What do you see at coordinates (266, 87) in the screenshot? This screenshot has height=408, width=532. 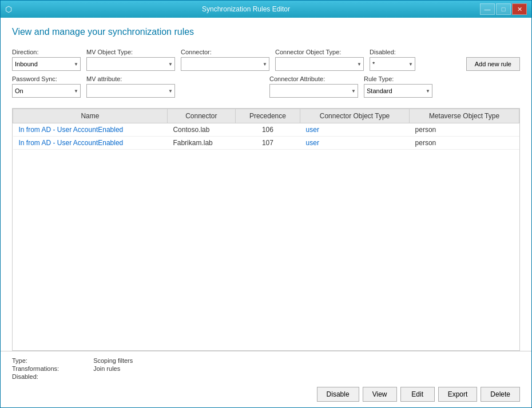 I see `filter-row-2: Password Sync: On Off MV attribute:` at bounding box center [266, 87].